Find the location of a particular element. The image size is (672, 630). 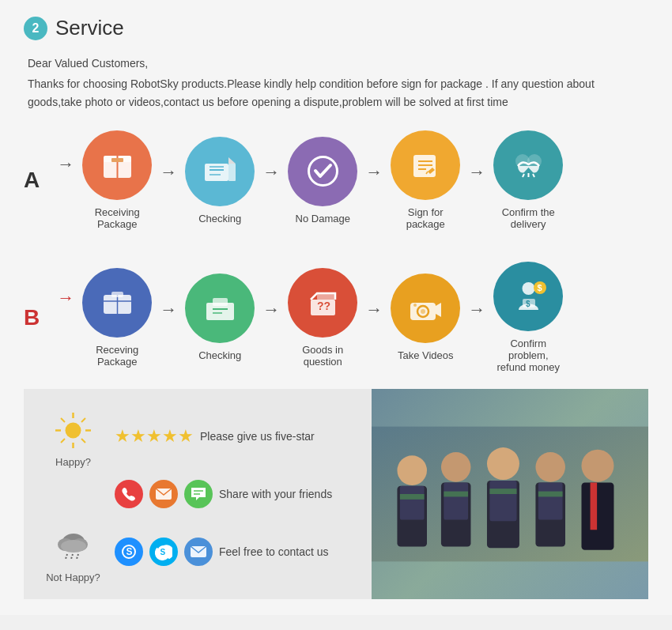

flow-item-b5: $ $ Confirm problem, refund money is located at coordinates (528, 318).